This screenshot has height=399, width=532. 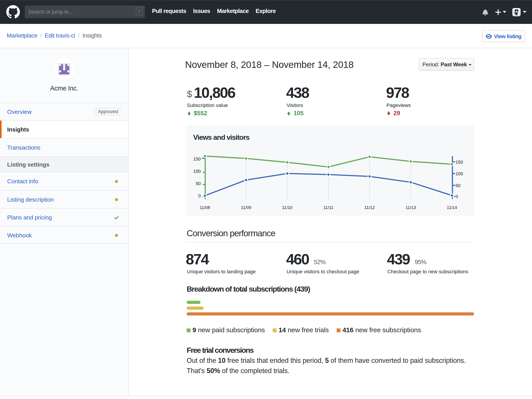 I want to click on svg-text: 11/14, so click(x=452, y=208).